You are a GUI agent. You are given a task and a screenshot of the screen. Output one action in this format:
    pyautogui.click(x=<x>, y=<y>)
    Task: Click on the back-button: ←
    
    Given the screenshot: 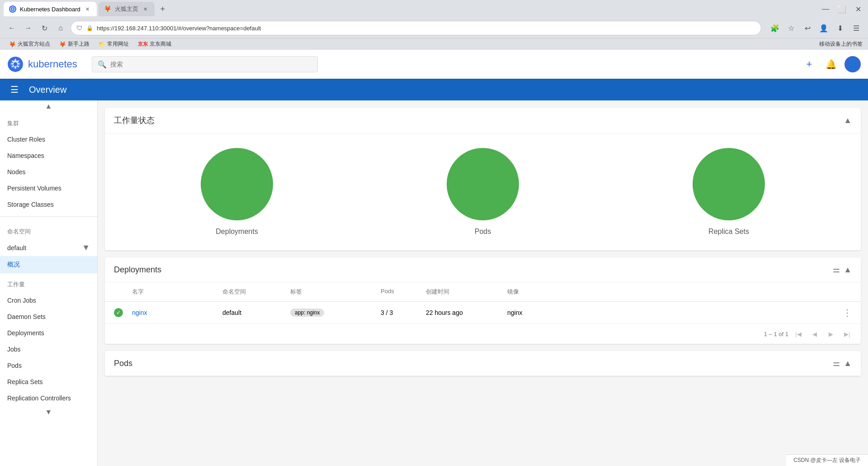 What is the action you would take?
    pyautogui.click(x=12, y=28)
    